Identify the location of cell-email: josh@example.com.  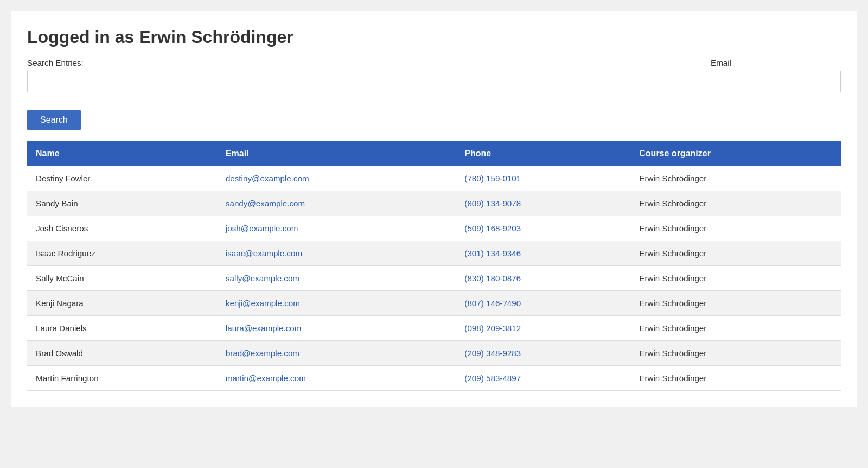
(336, 229).